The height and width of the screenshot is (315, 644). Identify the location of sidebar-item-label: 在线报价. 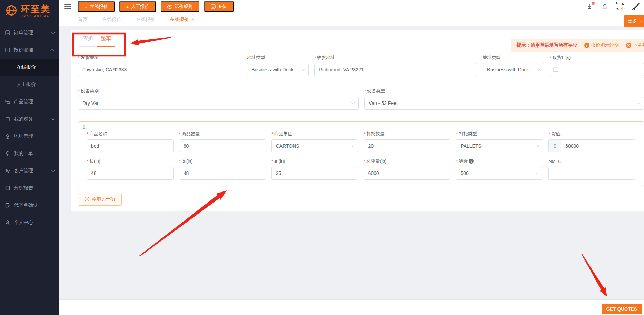
(26, 67).